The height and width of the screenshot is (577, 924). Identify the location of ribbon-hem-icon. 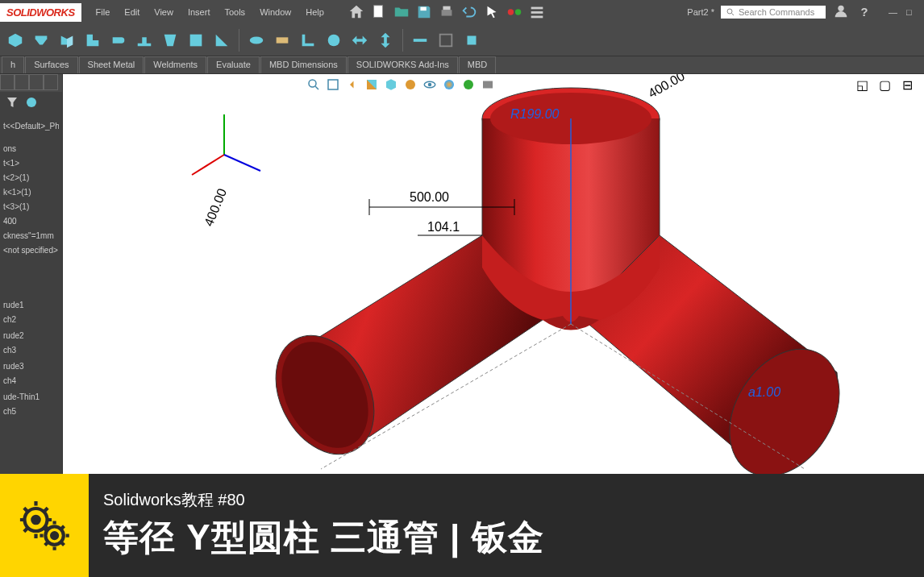
(119, 40).